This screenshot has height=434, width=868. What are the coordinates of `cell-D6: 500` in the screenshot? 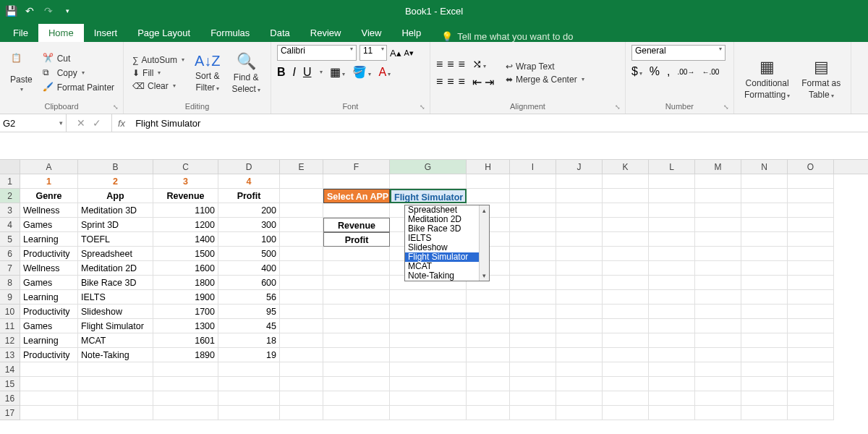 It's located at (249, 254).